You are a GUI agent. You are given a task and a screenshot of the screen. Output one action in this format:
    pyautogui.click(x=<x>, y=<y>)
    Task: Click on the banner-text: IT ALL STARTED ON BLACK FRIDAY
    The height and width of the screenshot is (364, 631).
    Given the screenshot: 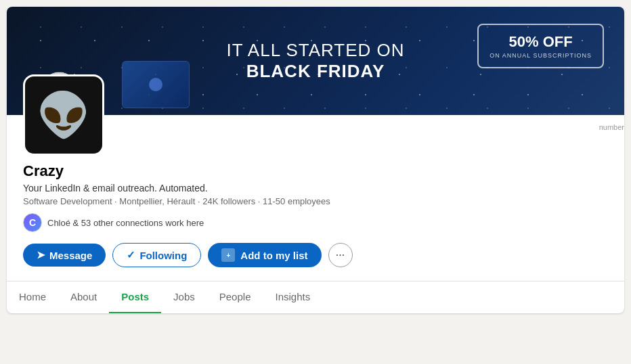 What is the action you would take?
    pyautogui.click(x=316, y=61)
    